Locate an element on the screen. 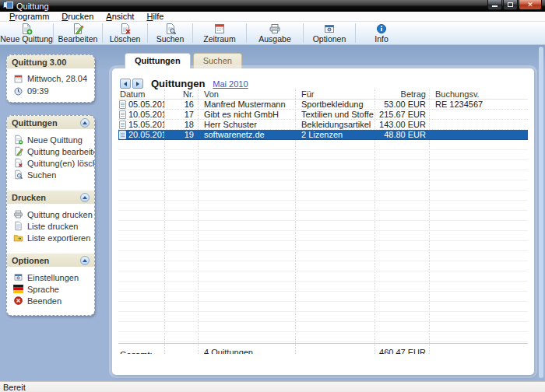 The height and width of the screenshot is (392, 545). total-label: Gesamt: is located at coordinates (142, 351).